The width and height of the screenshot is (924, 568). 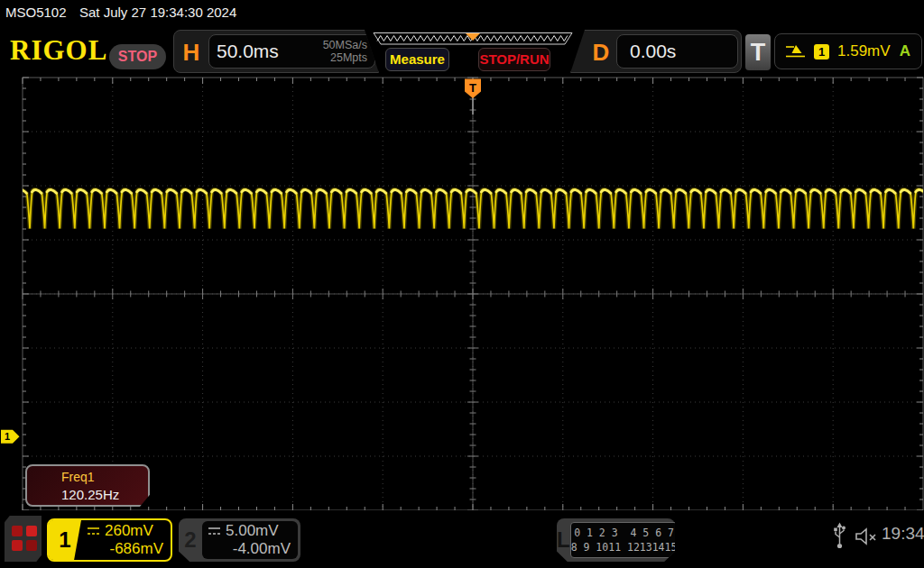 I want to click on channel2-status-pill: 2 5.00mV -4.00mV, so click(x=240, y=540).